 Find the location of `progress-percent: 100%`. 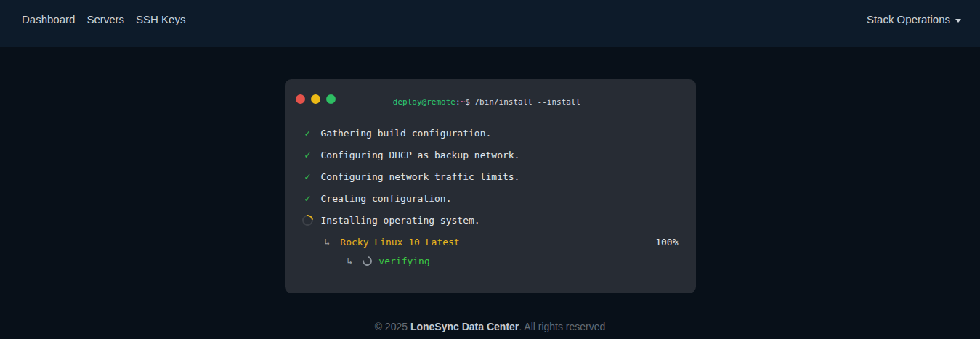

progress-percent: 100% is located at coordinates (667, 242).